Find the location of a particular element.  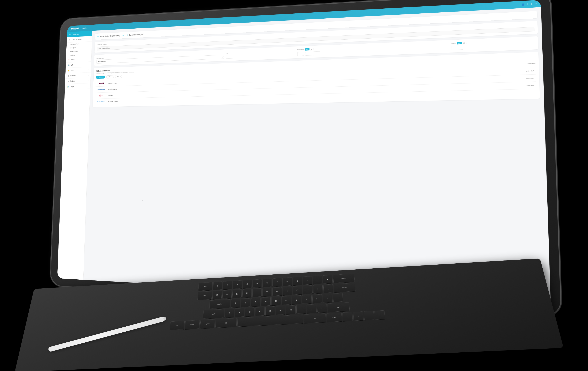

topbar-settings-icon: ⚙ is located at coordinates (527, 4).